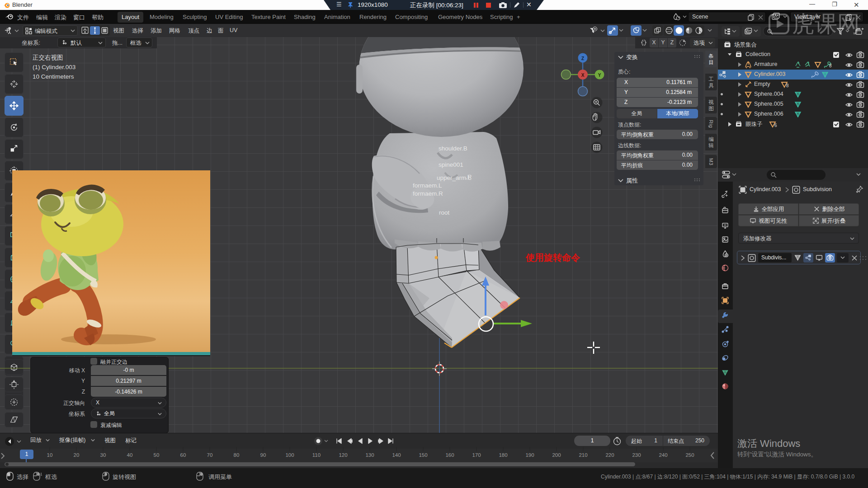  What do you see at coordinates (54, 67) in the screenshot?
I see `svg-text: (1) Cylinder.003` at bounding box center [54, 67].